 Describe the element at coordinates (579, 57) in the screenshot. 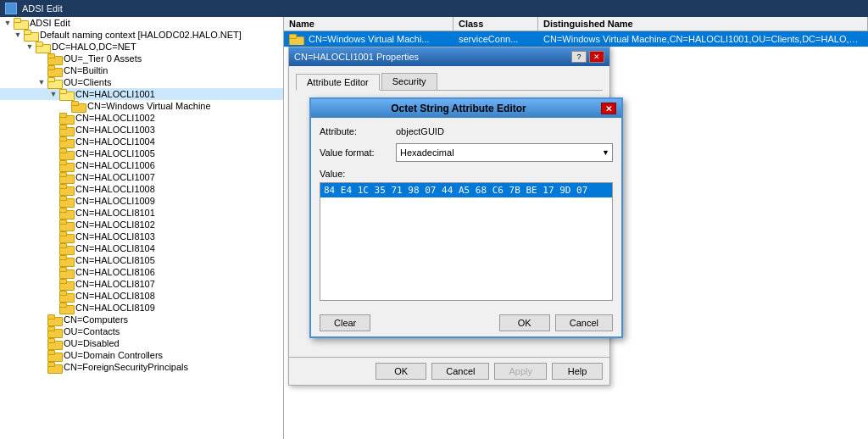

I see `properties-help-btn: ?` at that location.